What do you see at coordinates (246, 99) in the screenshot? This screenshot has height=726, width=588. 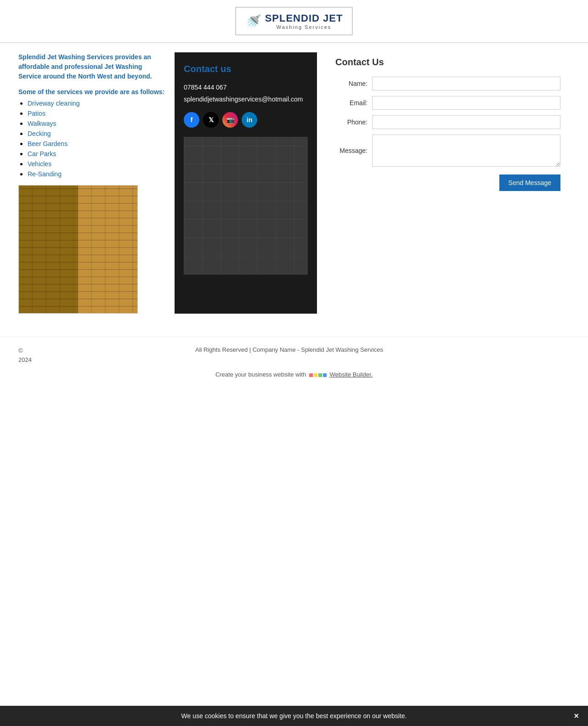 I see `contact-email: splendidjetwashingservices@hotmail.com` at bounding box center [246, 99].